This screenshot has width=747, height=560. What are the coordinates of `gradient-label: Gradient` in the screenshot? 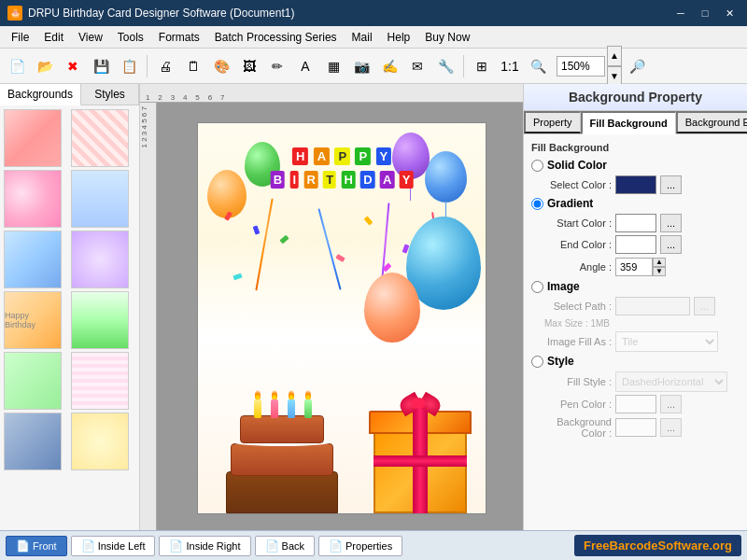 It's located at (570, 203).